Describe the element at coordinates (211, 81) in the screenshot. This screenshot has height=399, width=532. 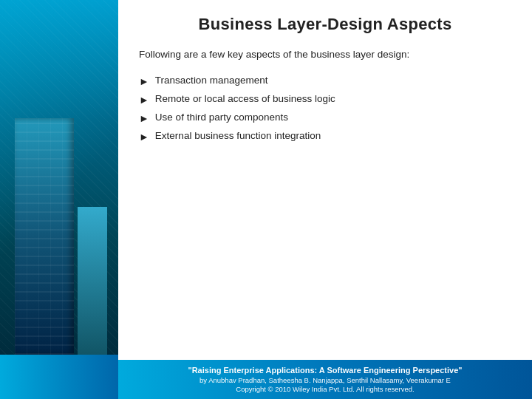
I see `bullet-text-1: Transaction management` at that location.